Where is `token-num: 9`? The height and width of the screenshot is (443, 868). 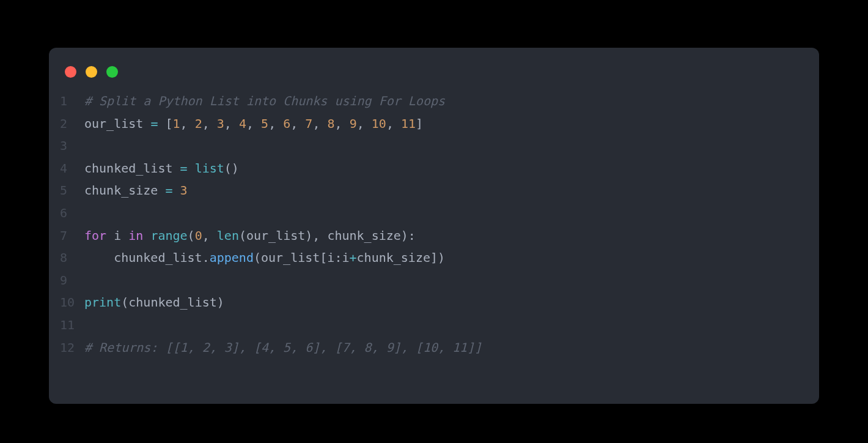 token-num: 9 is located at coordinates (353, 124).